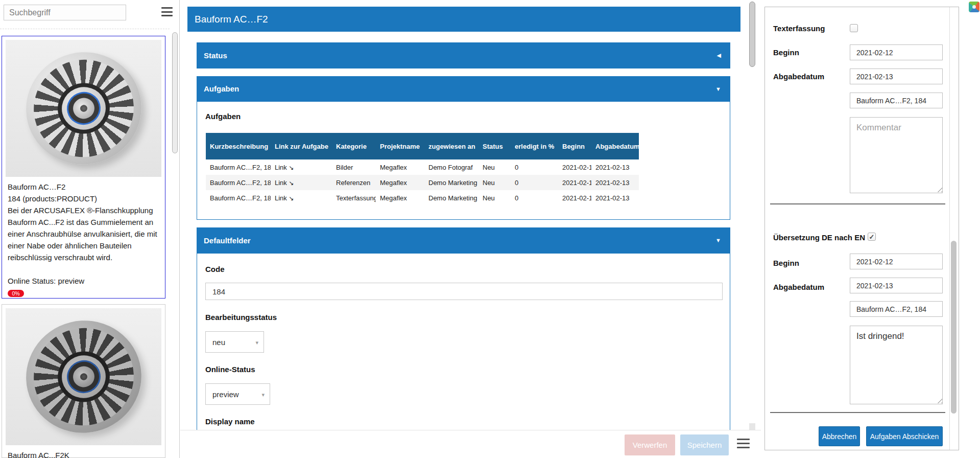  What do you see at coordinates (422, 169) in the screenshot?
I see `task-table: Kurzbeschreibung Link zur Aufgabe Katego…` at bounding box center [422, 169].